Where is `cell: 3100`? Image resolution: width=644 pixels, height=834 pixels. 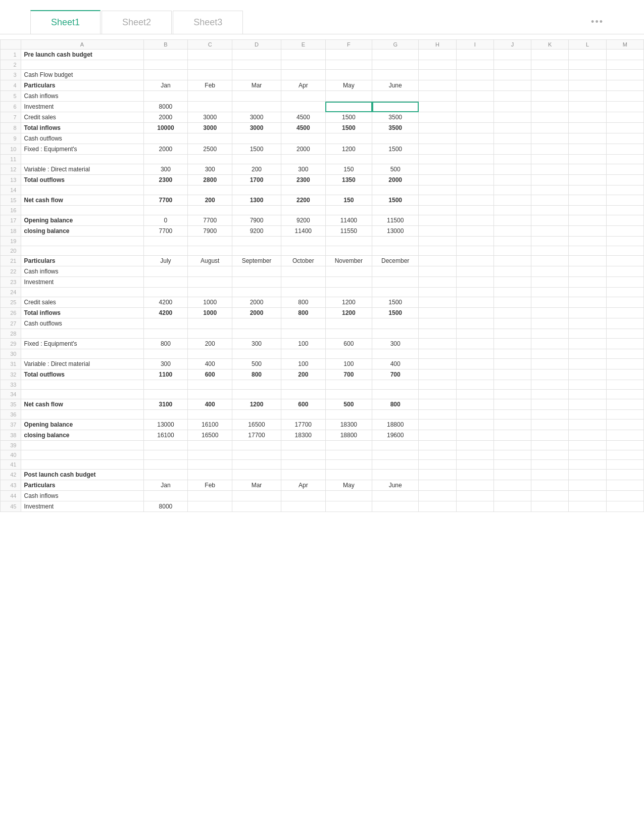 cell: 3100 is located at coordinates (166, 404).